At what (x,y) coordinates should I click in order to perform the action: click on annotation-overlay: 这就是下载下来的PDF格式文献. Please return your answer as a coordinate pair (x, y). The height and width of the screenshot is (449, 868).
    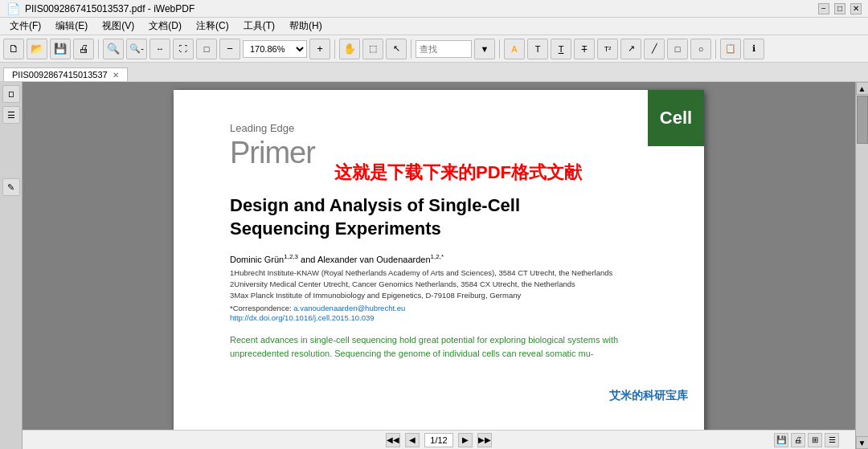
    Looking at the image, I should click on (458, 173).